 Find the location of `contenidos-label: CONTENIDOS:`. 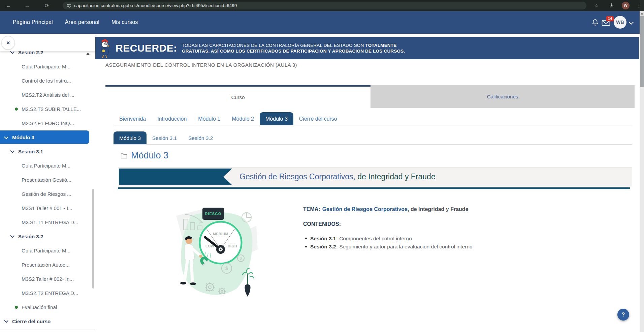

contenidos-label: CONTENIDOS: is located at coordinates (428, 224).